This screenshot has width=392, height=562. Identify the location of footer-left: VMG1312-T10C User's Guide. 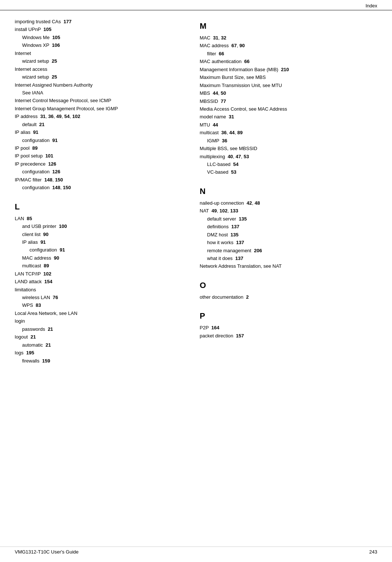
(46, 552).